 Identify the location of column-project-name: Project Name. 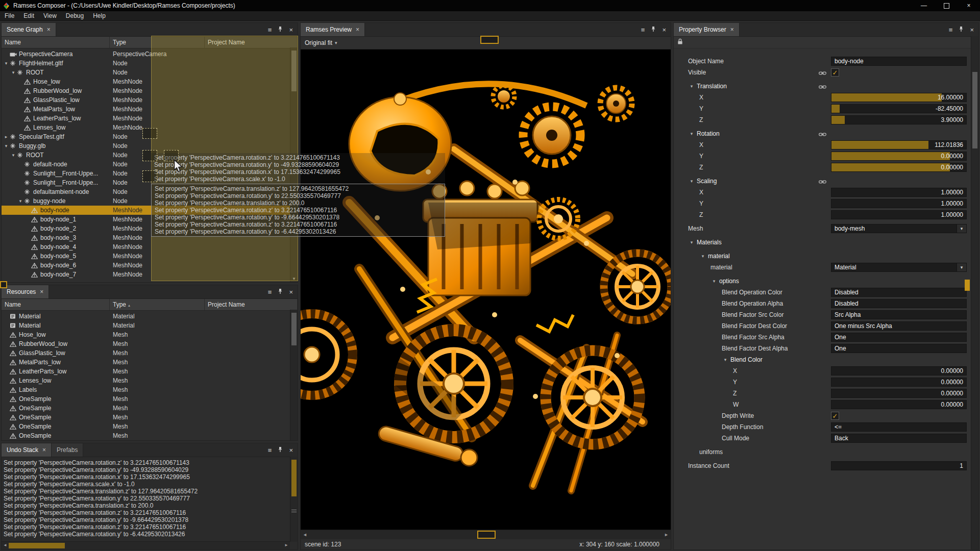
(251, 305).